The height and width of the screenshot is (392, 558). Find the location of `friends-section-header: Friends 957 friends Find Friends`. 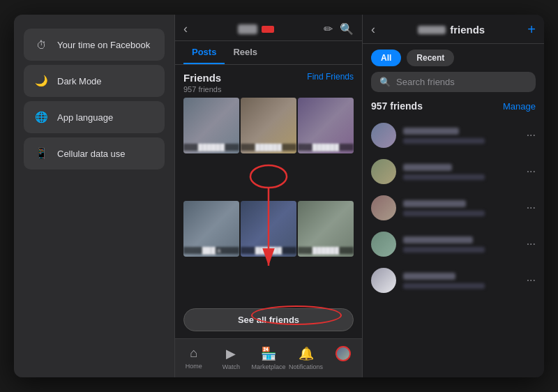

friends-section-header: Friends 957 friends Find Friends is located at coordinates (269, 81).